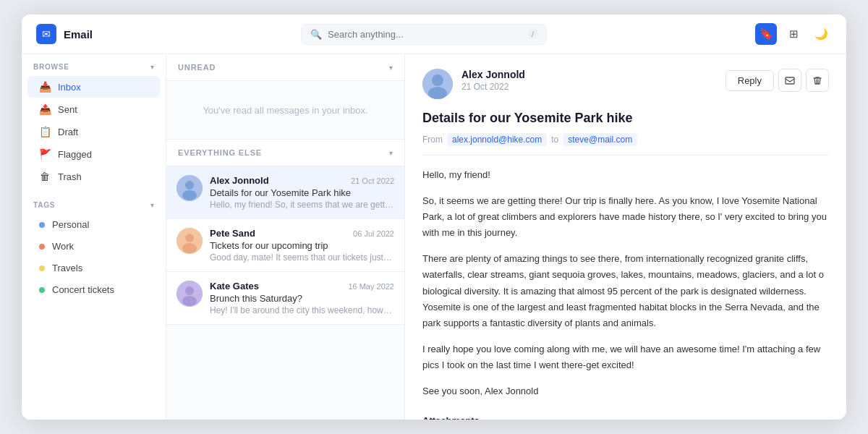 The height and width of the screenshot is (434, 868). I want to click on everything-else-label: EVERYTHING ELSE, so click(220, 153).